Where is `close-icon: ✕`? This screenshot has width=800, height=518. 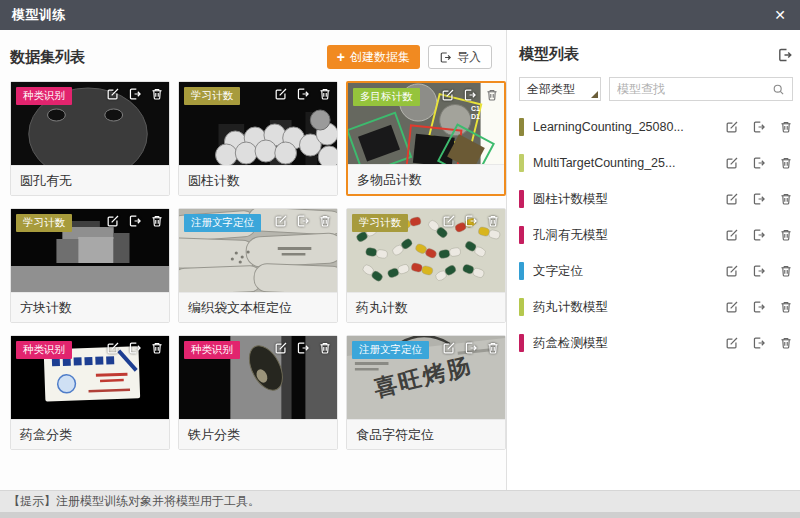 close-icon: ✕ is located at coordinates (780, 15).